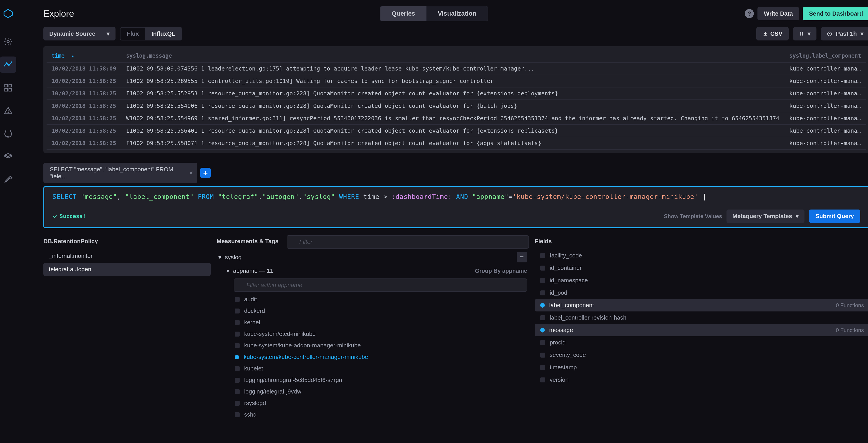 This screenshot has width=868, height=443. I want to click on tag-value-item: rsyslogd, so click(373, 403).